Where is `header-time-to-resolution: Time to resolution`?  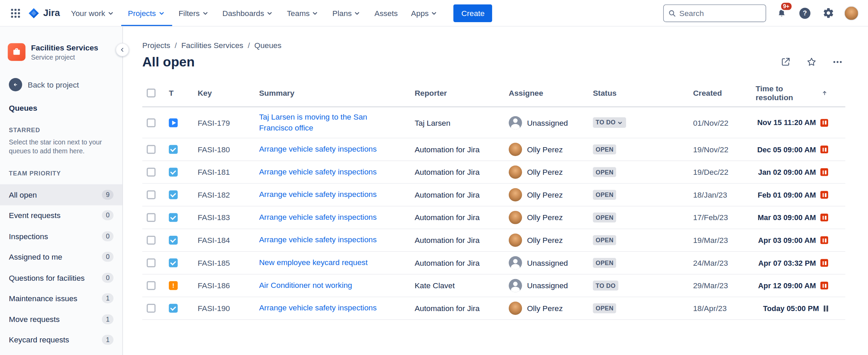
header-time-to-resolution: Time to resolution is located at coordinates (798, 93).